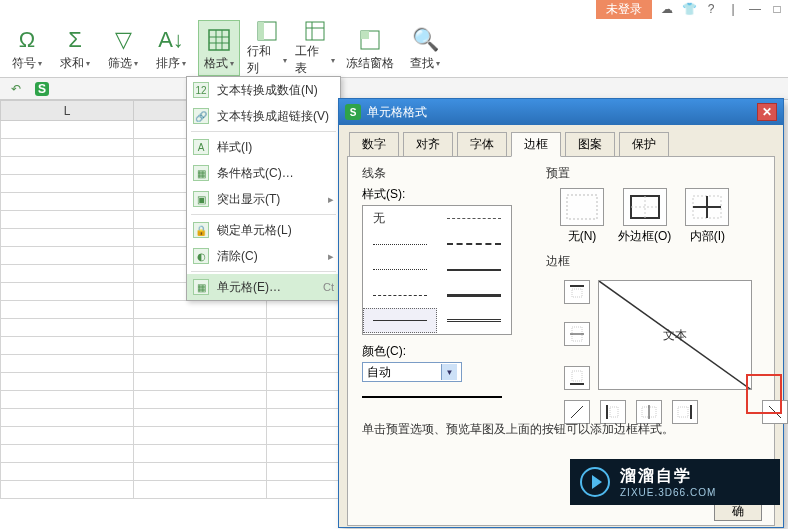  What do you see at coordinates (315, 31) in the screenshot?
I see `sheet-icon` at bounding box center [315, 31].